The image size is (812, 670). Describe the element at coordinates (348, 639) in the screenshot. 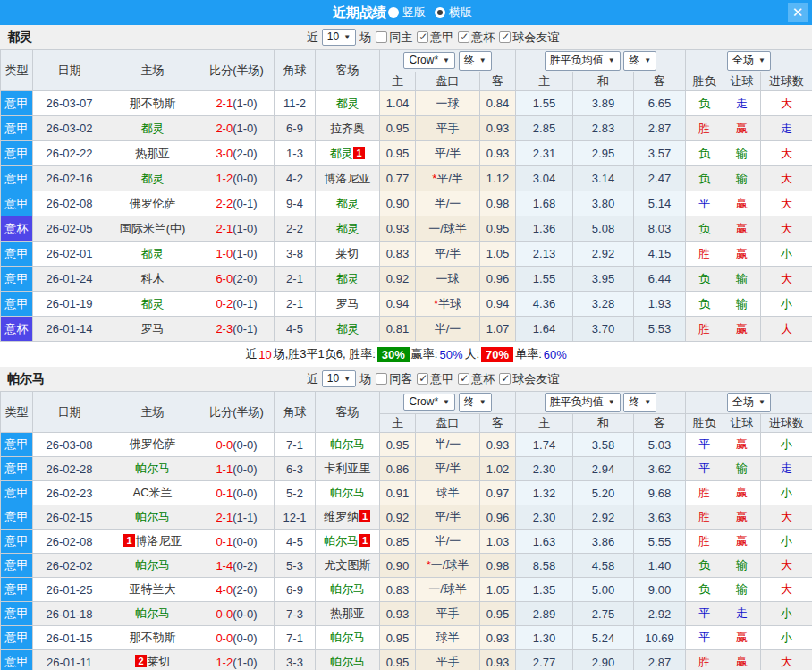

I see `away-team-cell: 帕尔马` at that location.